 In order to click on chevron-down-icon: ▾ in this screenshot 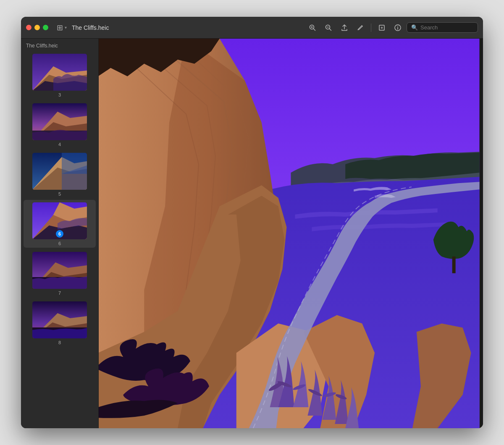, I will do `click(66, 28)`.